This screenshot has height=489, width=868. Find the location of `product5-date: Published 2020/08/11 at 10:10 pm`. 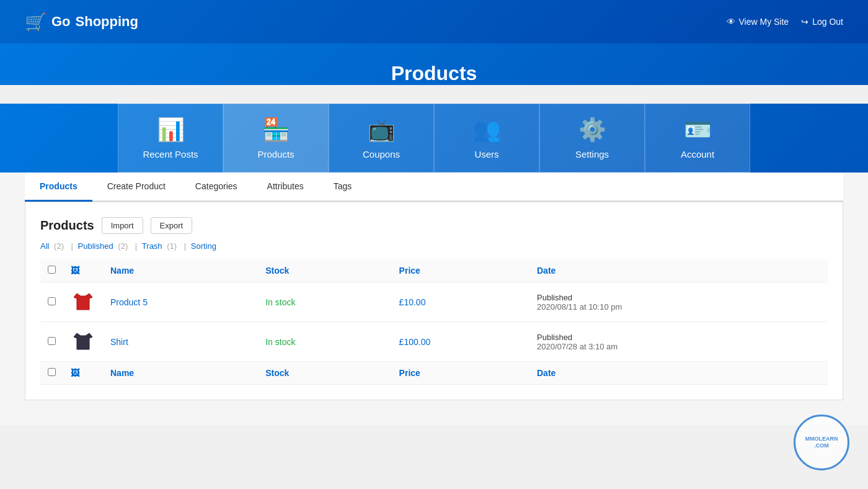

product5-date: Published 2020/08/11 at 10:10 pm is located at coordinates (678, 302).